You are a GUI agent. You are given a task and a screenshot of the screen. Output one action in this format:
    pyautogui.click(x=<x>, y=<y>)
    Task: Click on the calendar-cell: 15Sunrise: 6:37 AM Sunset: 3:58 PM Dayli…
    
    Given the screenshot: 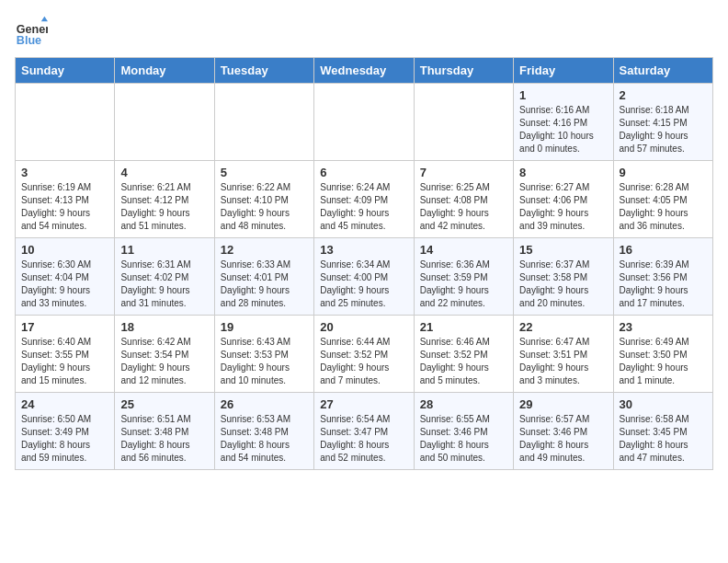 What is the action you would take?
    pyautogui.click(x=563, y=277)
    